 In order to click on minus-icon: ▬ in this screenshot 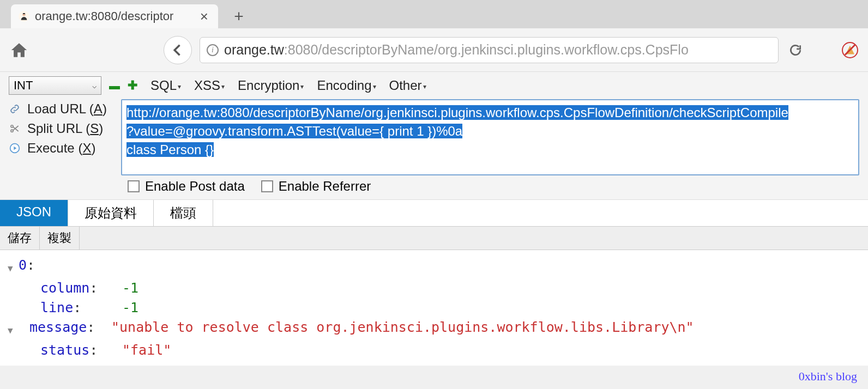, I will do `click(114, 86)`.